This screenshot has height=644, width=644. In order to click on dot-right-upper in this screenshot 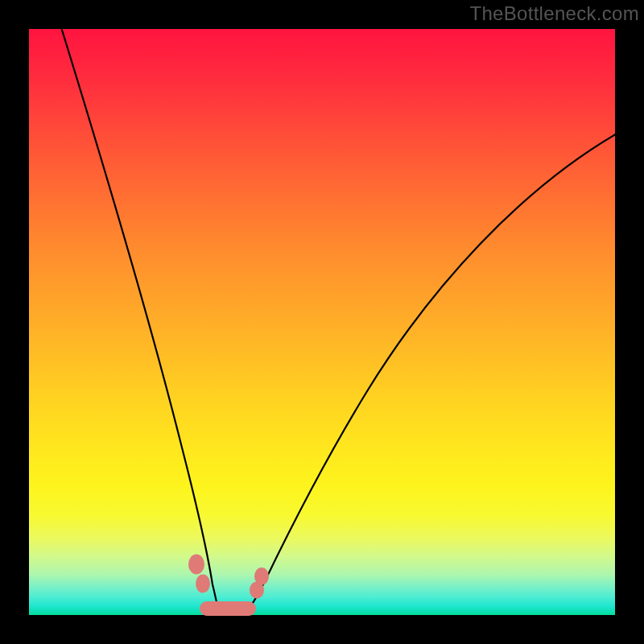, I will do `click(262, 576)`.